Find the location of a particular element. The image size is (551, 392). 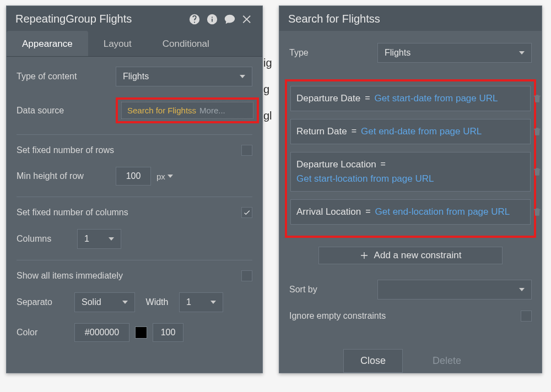

separator-label: Separato is located at coordinates (43, 302).